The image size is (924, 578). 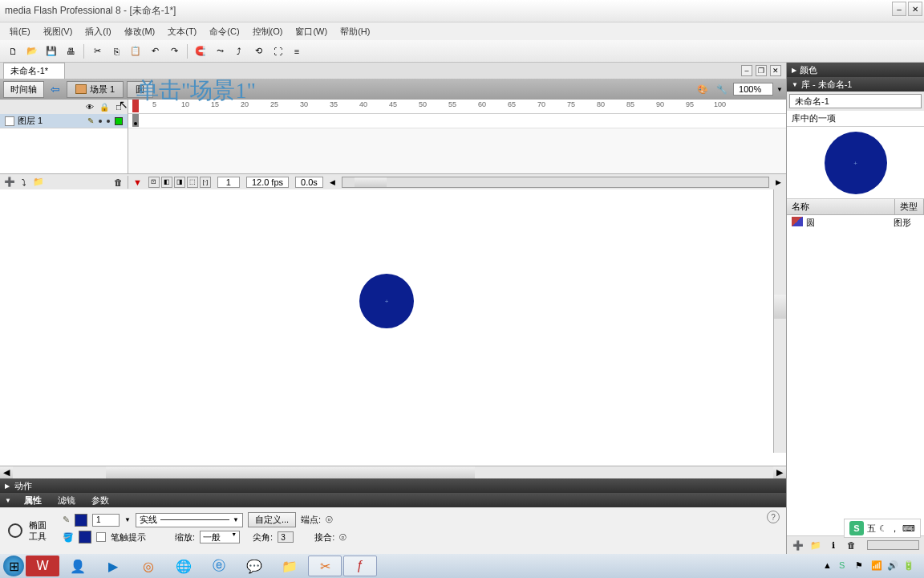 I want to click on add-folder-icon: 📁, so click(x=38, y=182).